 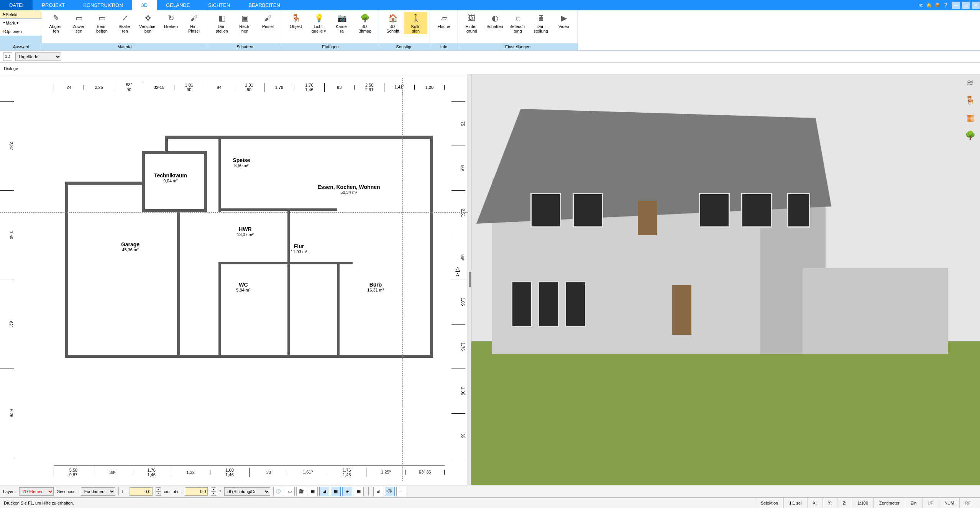 I want to click on phi-label: phi =, so click(x=177, y=492).